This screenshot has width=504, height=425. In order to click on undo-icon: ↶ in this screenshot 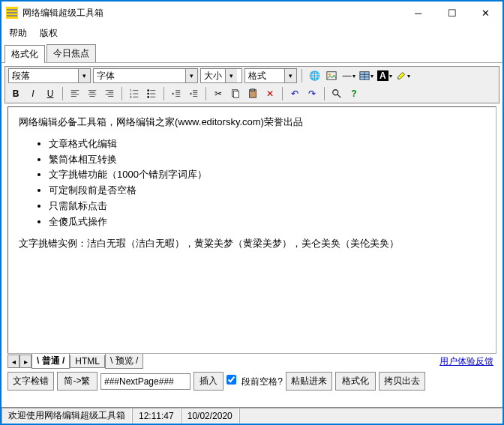, I will do `click(295, 94)`.